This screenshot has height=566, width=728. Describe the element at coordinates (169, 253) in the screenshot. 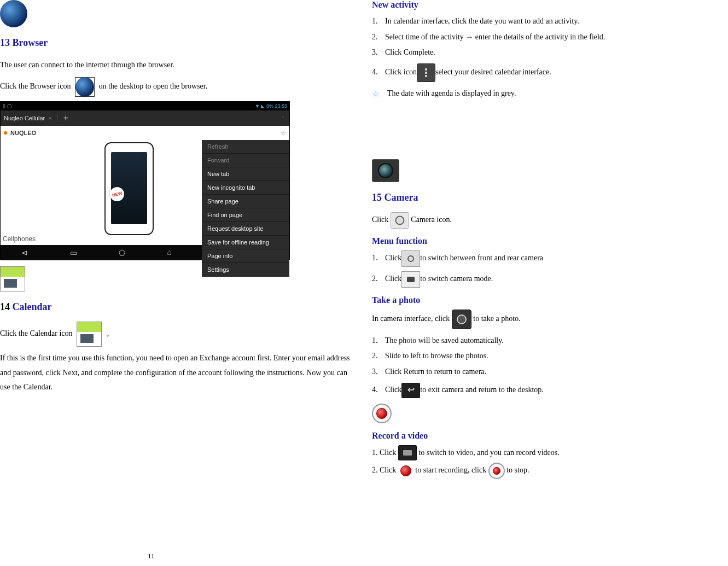

I see `home-alt-icon: ⌂` at that location.